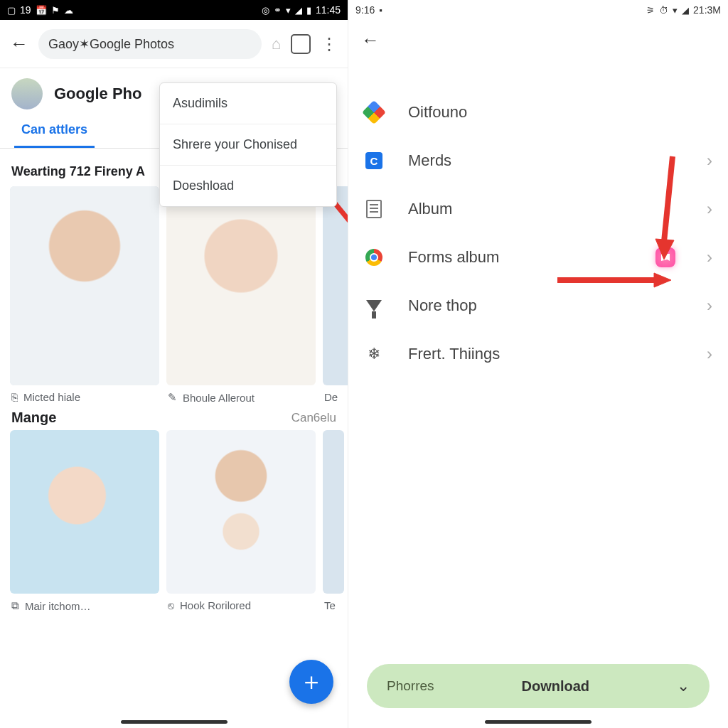 The image size is (728, 728). Describe the element at coordinates (664, 10) in the screenshot. I see `alarm-icon: ⏱` at that location.